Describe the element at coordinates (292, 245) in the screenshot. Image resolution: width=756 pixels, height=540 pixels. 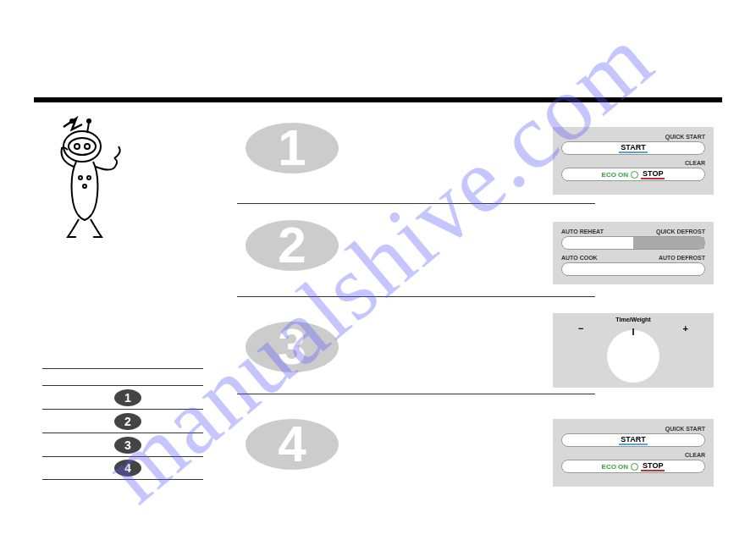
I see `step-oval-2: 2` at that location.